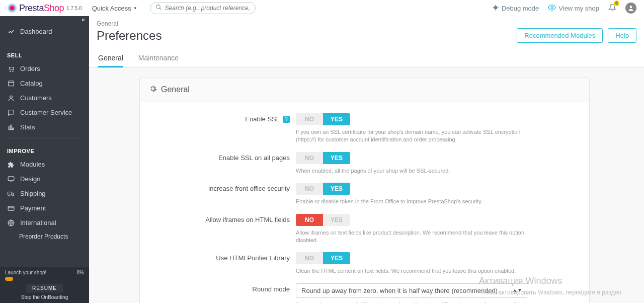  What do you see at coordinates (496, 8) in the screenshot?
I see `bug-icon` at bounding box center [496, 8].